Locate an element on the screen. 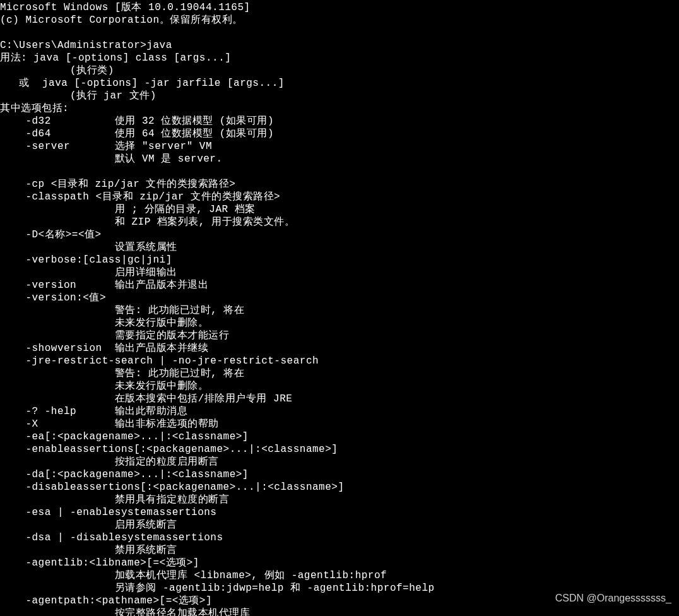 This screenshot has width=679, height=616. terminal-line: -esa | -enablesystemassertions is located at coordinates (340, 512).